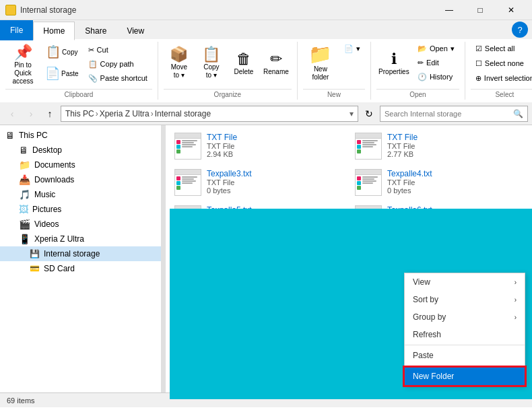 This screenshot has width=532, height=414. I want to click on address-bar: ‹ › ↑ This PC › Xperia Z Ultra › Interna…, so click(266, 114).